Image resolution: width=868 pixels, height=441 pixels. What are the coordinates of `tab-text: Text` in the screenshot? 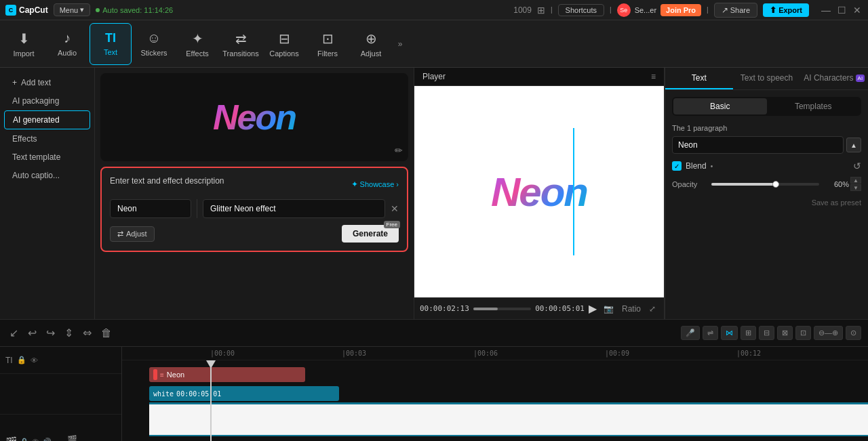 It's located at (699, 79).